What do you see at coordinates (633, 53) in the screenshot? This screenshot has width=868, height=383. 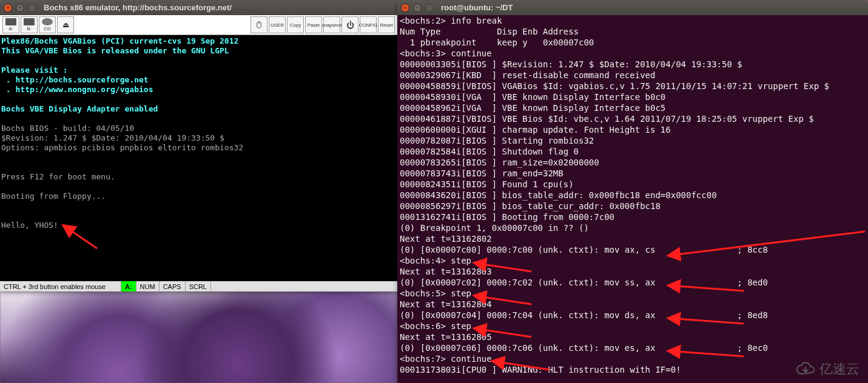 I see `terminal-line: <bochs:3> continue` at bounding box center [633, 53].